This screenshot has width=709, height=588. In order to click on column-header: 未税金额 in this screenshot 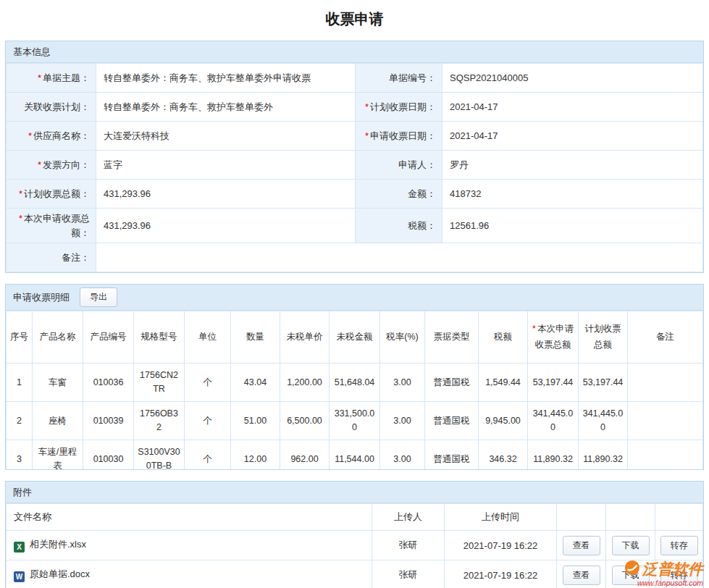, I will do `click(355, 337)`.